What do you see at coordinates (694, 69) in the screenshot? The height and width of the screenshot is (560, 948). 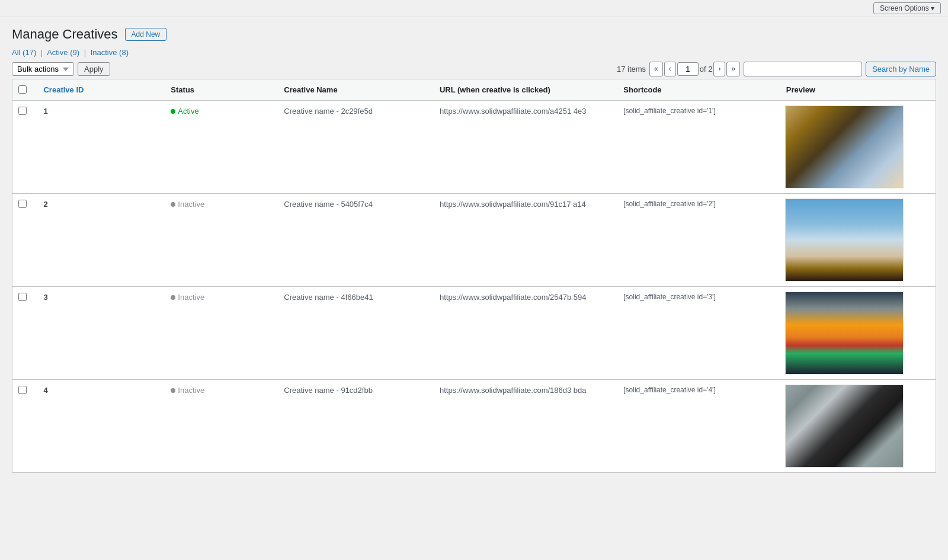 I see `pagination: « ‹ of 2 › »` at bounding box center [694, 69].